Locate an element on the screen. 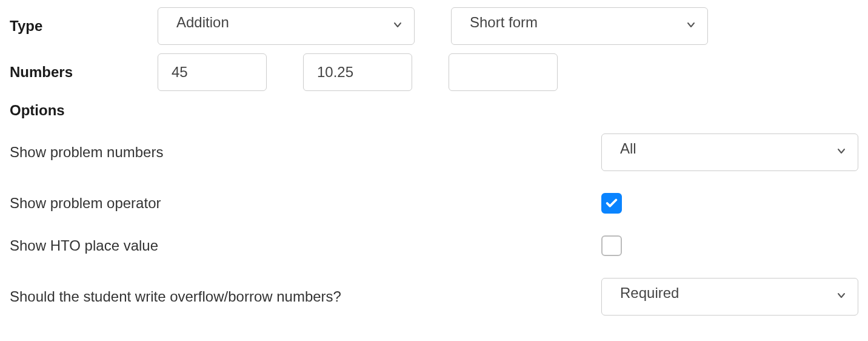 This screenshot has height=341, width=868. row-numbers: Numbers is located at coordinates (434, 72).